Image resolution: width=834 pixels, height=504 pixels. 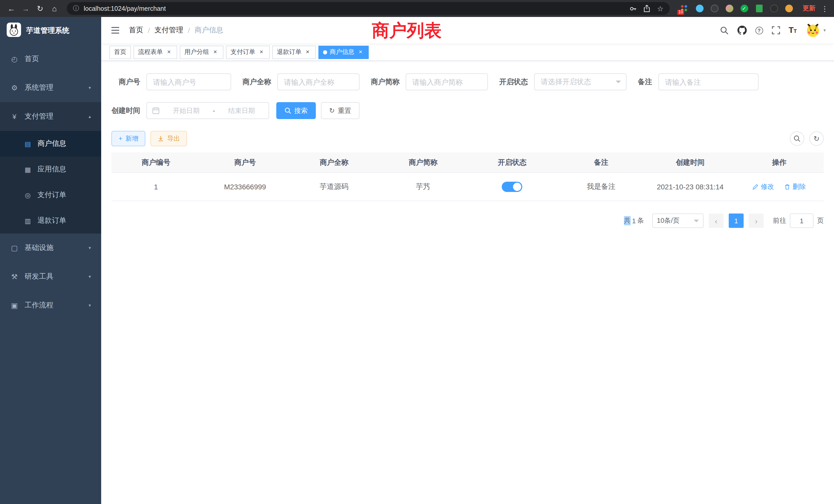 I want to click on extensions-grid-icon: 10, so click(x=684, y=8).